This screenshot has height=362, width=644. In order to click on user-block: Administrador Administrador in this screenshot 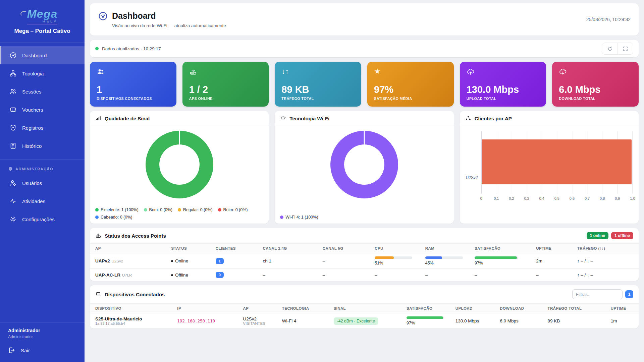, I will do `click(42, 332)`.